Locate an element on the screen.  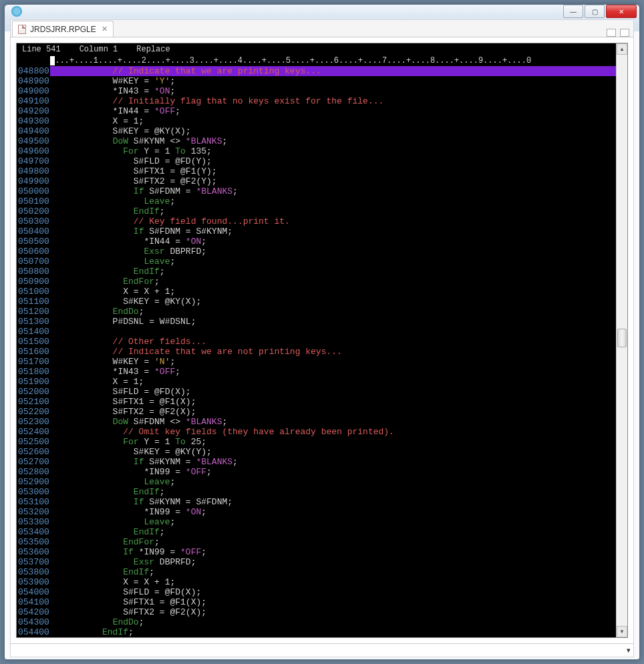
line-code: *IN99 = *ON; is located at coordinates (333, 512).